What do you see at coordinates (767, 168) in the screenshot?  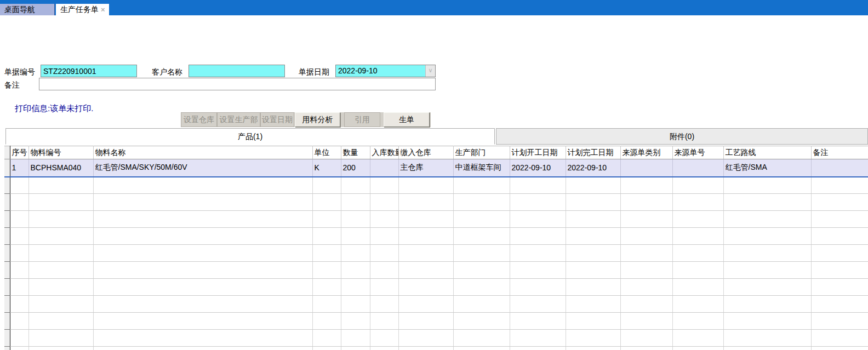 I see `cell-process-route: 红毛管/SMA` at bounding box center [767, 168].